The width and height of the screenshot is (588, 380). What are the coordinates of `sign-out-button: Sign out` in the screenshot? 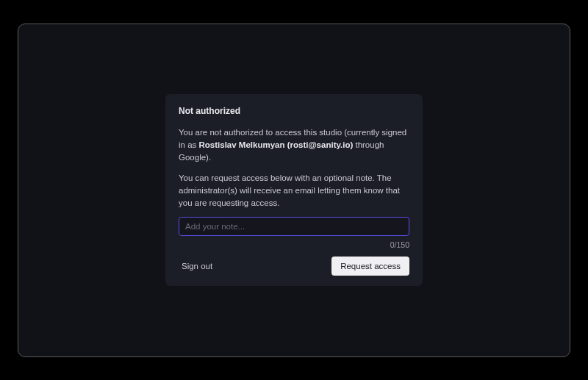 It's located at (197, 266).